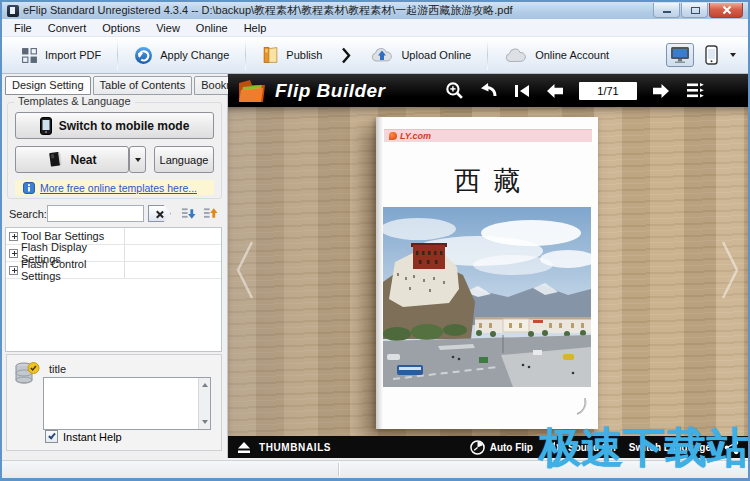  What do you see at coordinates (252, 91) in the screenshot?
I see `flip-builder-logo-icon` at bounding box center [252, 91].